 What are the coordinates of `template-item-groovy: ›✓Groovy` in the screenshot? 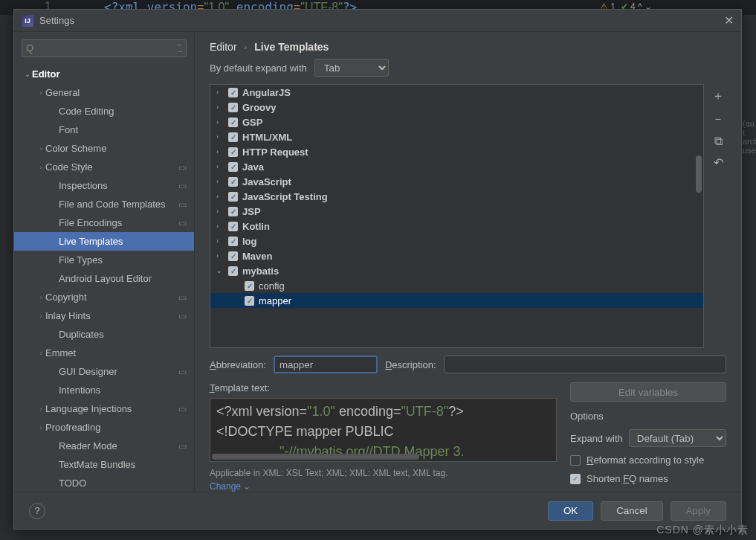 It's located at (456, 107).